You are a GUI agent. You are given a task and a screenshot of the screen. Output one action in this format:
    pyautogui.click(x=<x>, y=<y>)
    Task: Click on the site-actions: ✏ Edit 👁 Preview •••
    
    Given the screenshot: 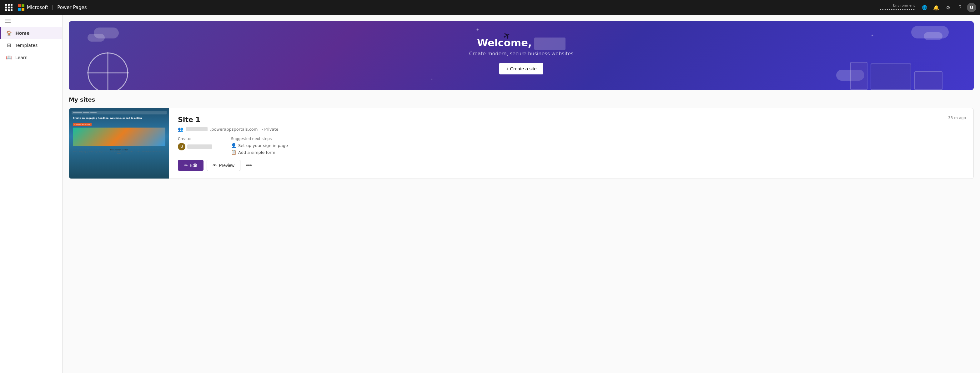 What is the action you would take?
    pyautogui.click(x=571, y=165)
    